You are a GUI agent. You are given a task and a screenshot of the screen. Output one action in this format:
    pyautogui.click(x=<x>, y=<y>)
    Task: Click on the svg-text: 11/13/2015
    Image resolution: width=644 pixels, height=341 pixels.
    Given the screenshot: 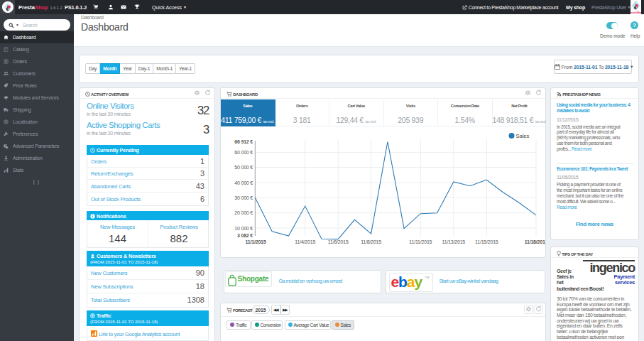 What is the action you would take?
    pyautogui.click(x=454, y=242)
    